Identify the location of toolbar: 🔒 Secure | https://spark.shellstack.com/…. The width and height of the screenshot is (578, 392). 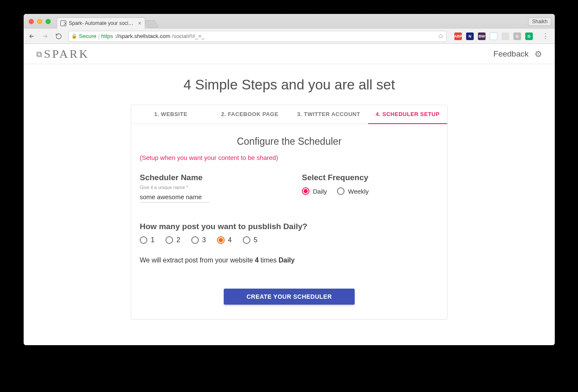
(289, 36).